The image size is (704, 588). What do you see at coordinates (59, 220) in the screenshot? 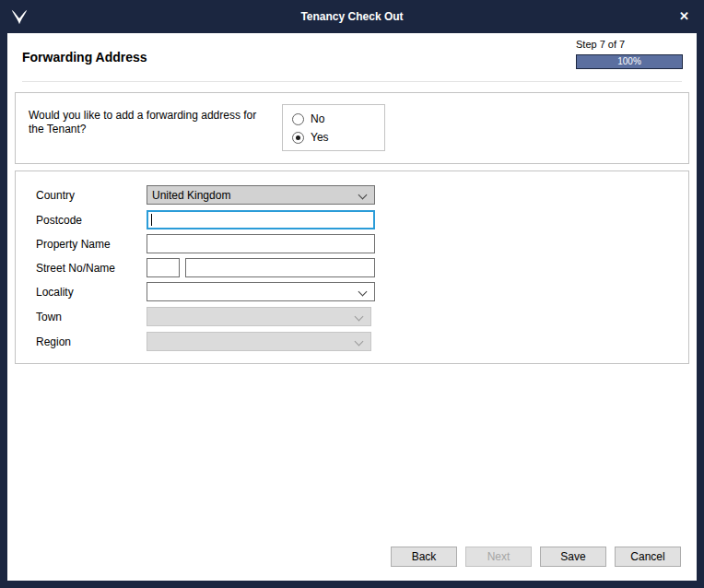
I see `postcode-label: Postcode` at bounding box center [59, 220].